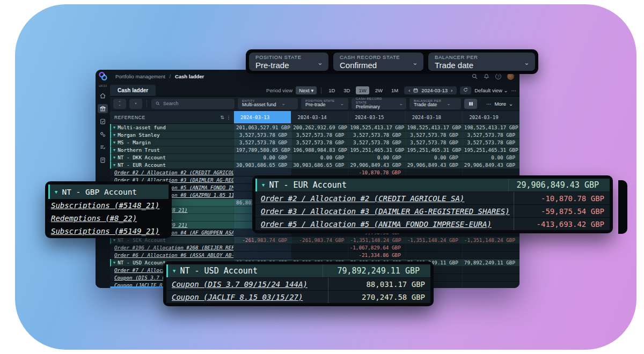 This screenshot has height=354, width=644. Describe the element at coordinates (514, 90) in the screenshot. I see `more-options-button: ⋯` at that location.